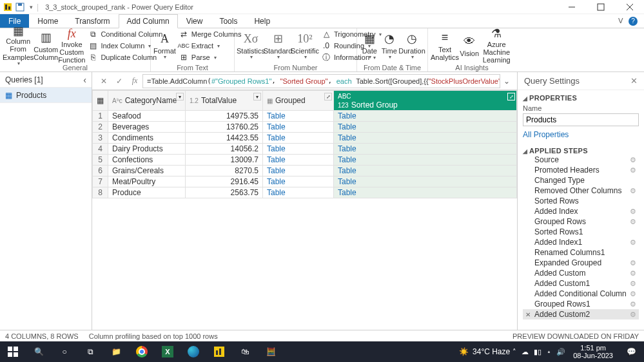  Describe the element at coordinates (581, 232) in the screenshot. I see `applied-step: Sorted Rows1` at that location.